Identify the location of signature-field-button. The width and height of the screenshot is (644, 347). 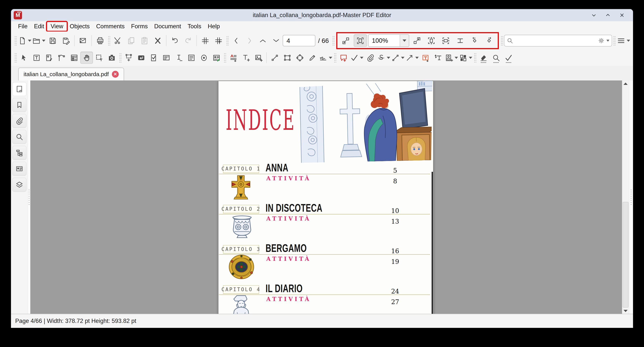
(216, 58).